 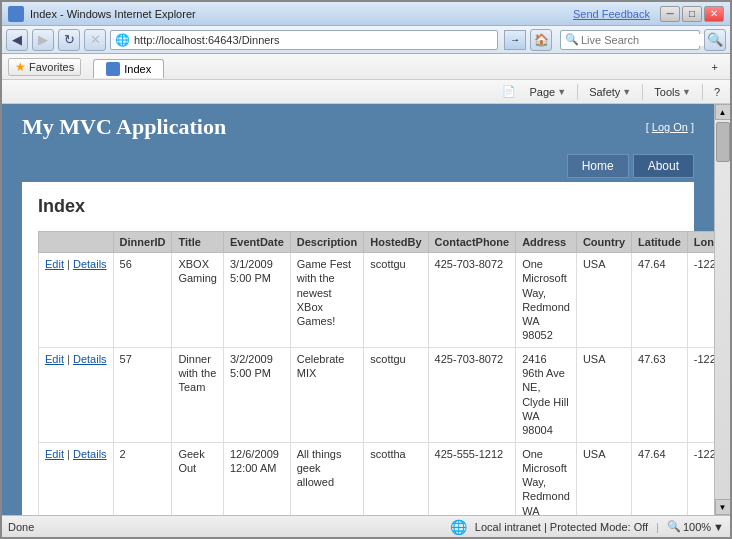 What do you see at coordinates (95, 40) in the screenshot?
I see `stop-button: ✕` at bounding box center [95, 40].